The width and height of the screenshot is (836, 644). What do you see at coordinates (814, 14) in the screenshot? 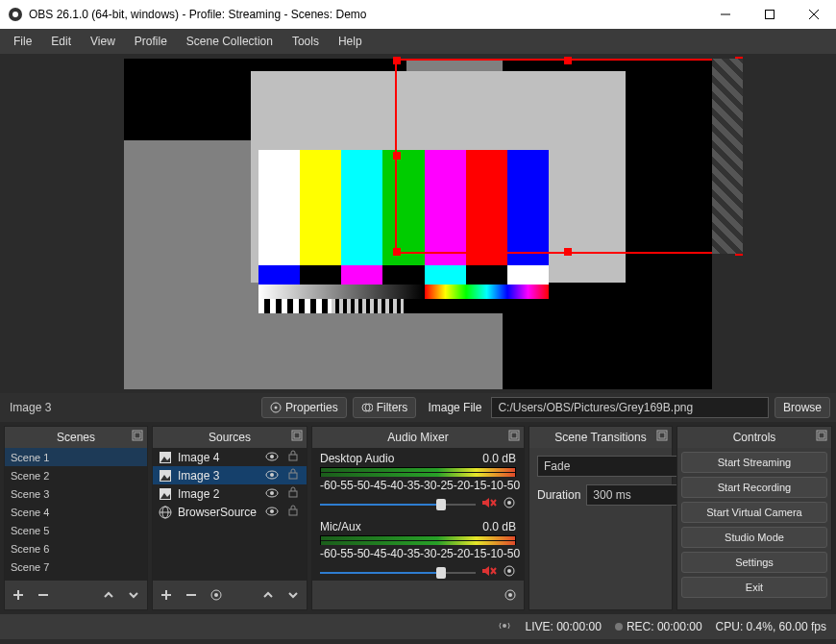
I see `close-button` at bounding box center [814, 14].